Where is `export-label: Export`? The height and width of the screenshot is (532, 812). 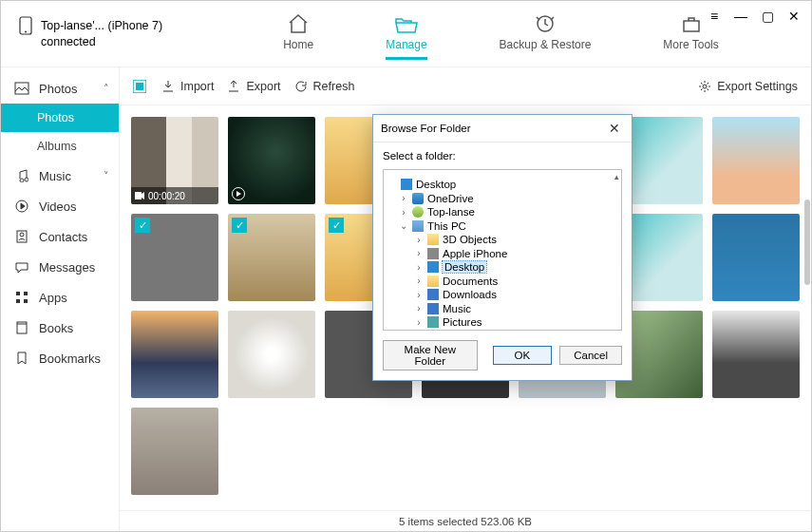
export-label: Export is located at coordinates (263, 86).